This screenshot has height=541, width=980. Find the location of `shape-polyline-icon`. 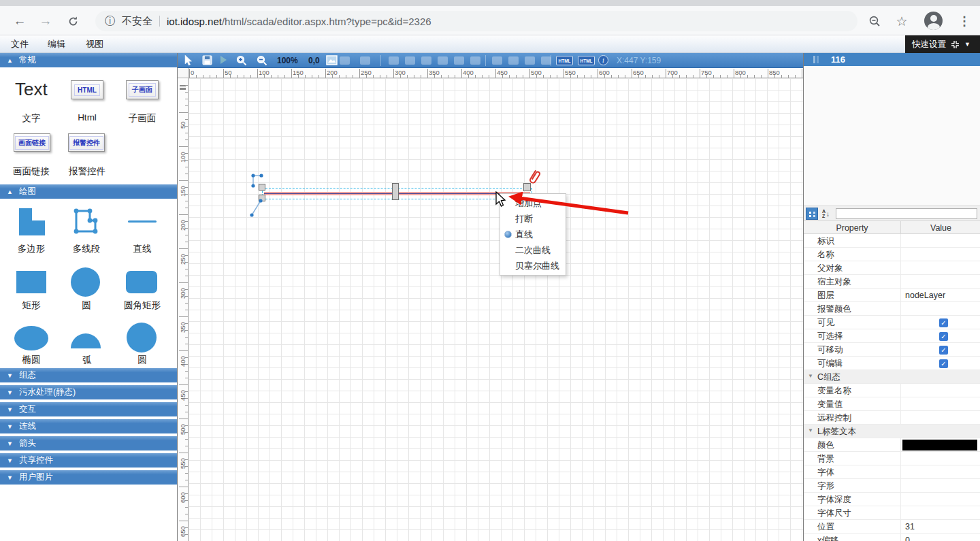

shape-polyline-icon is located at coordinates (86, 221).